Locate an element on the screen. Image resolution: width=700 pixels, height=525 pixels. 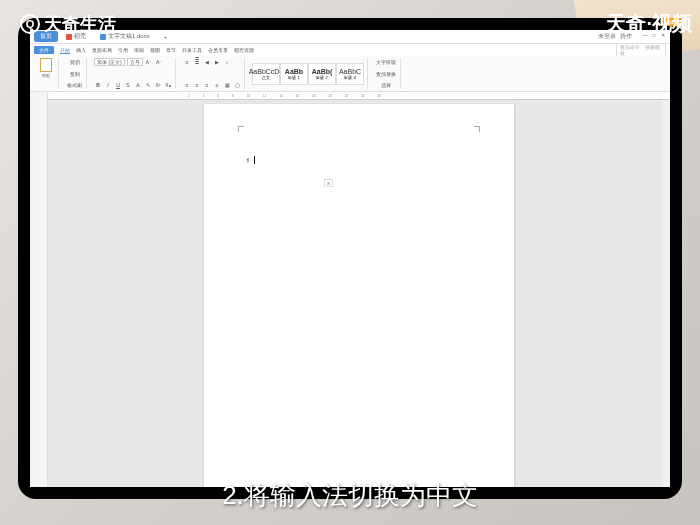
copy-button: 复制 is located at coordinates (74, 74).